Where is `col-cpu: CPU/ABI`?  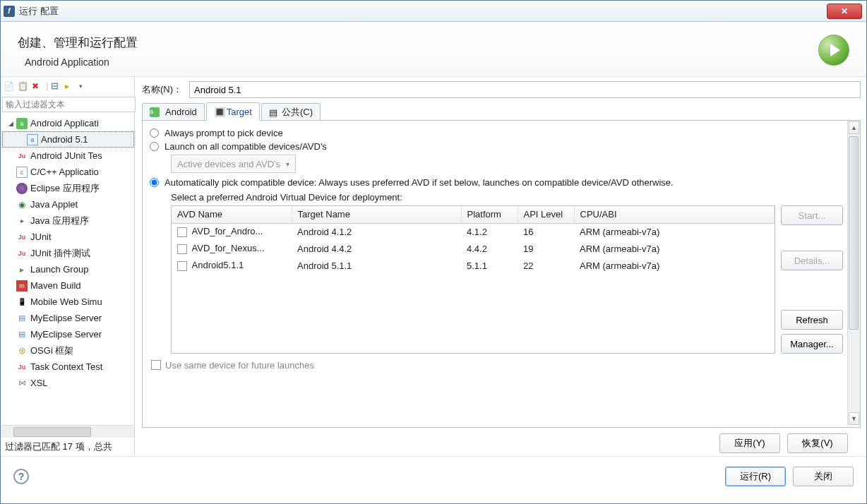 col-cpu: CPU/ABI is located at coordinates (674, 215).